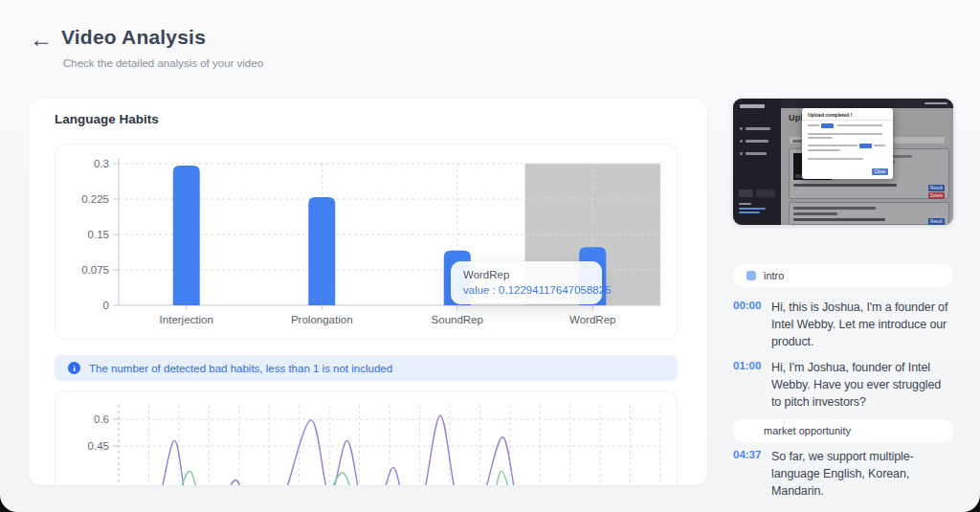 The image size is (980, 512). Describe the element at coordinates (862, 474) in the screenshot. I see `transcript-text: So far, we support multiple-language Eng…` at that location.